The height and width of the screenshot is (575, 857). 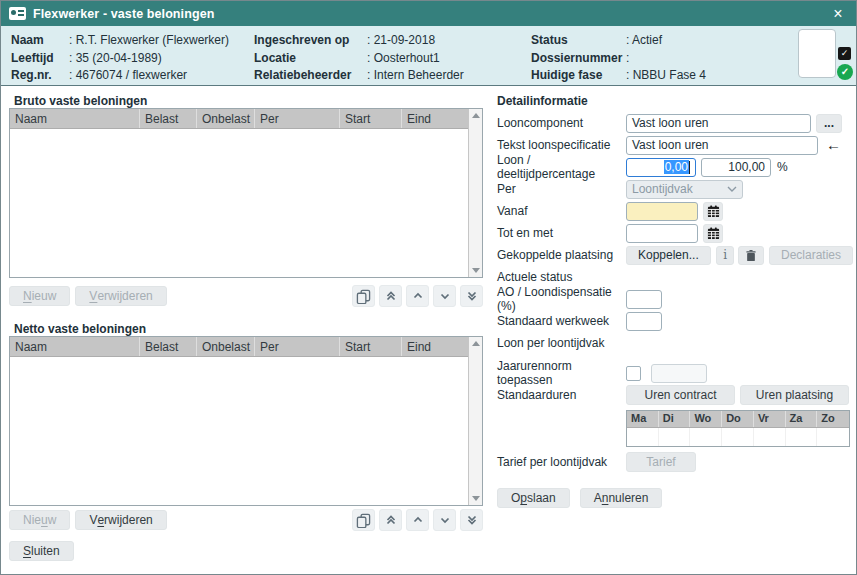 What do you see at coordinates (404, 59) in the screenshot?
I see `locatie-value: : Oosterhout1` at bounding box center [404, 59].